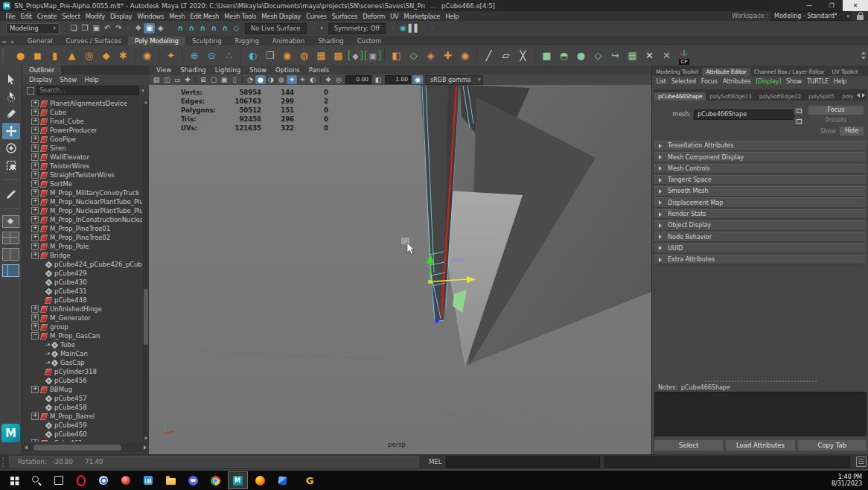 The height and width of the screenshot is (490, 868). I want to click on selection-mode-icon: ◈, so click(161, 28).